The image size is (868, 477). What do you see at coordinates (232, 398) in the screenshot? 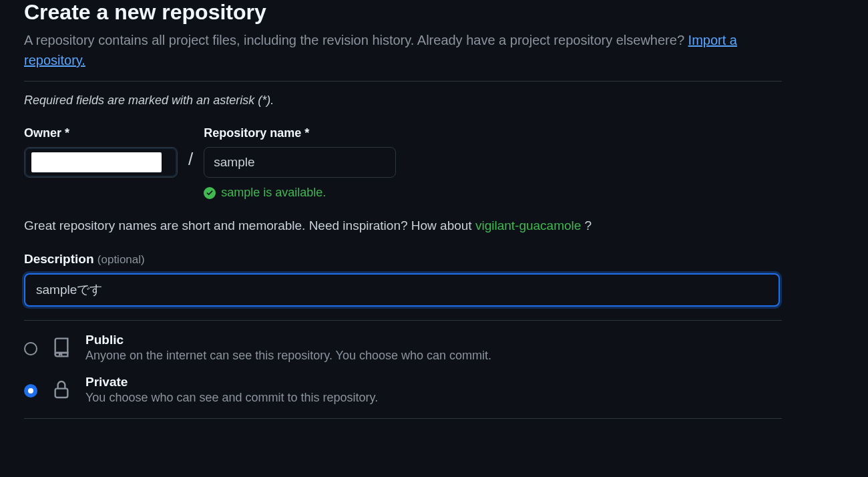
I see `private-description: You choose who can see and commit to thi…` at bounding box center [232, 398].